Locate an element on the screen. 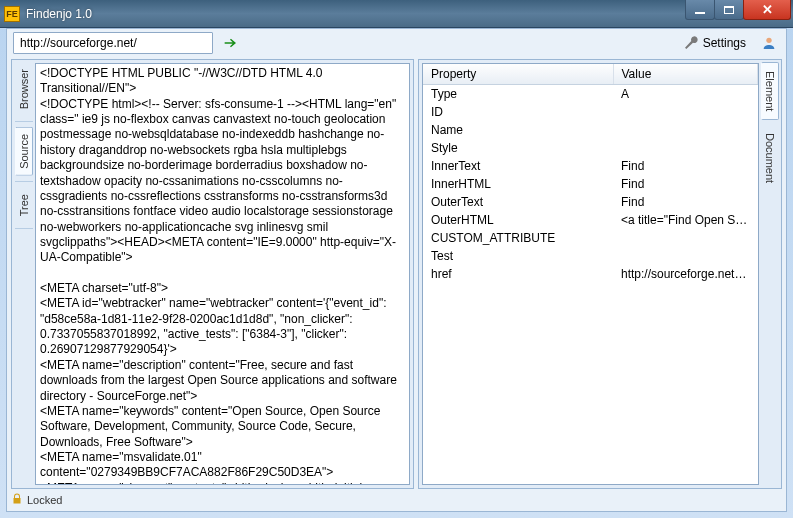 The image size is (793, 518). table-row: Name is located at coordinates (590, 130).